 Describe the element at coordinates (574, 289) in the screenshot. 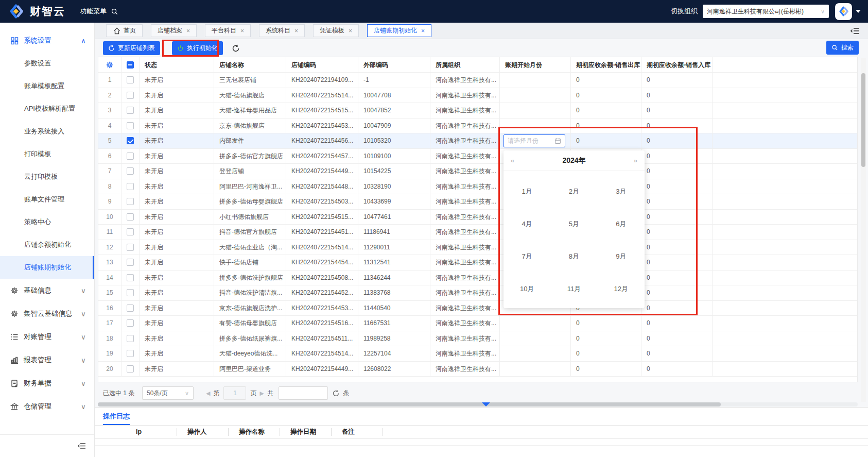

I see `month-option-11月: 11月` at that location.